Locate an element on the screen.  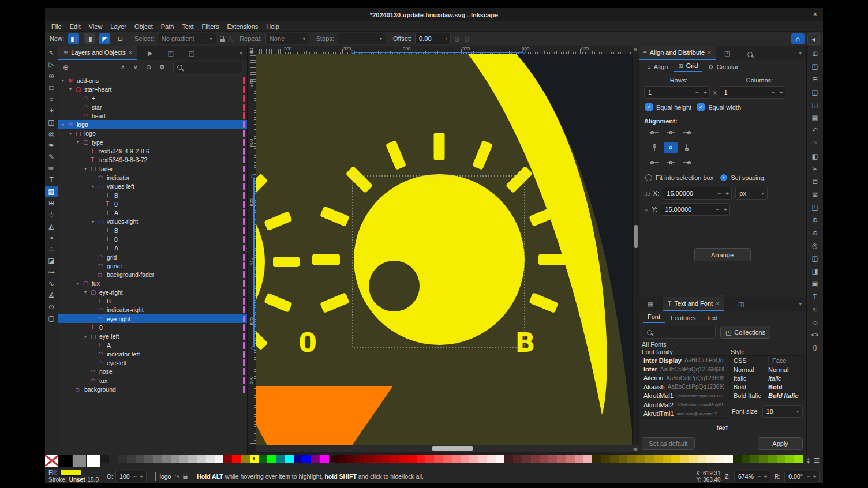
cmd-new-document-icon: ⊞ is located at coordinates (815, 54).